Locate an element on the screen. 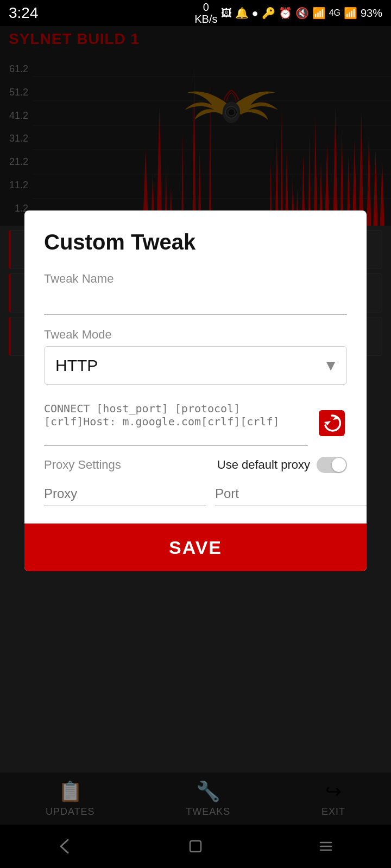 Image resolution: width=391 pixels, height=868 pixels. tweak-name-input is located at coordinates (195, 303).